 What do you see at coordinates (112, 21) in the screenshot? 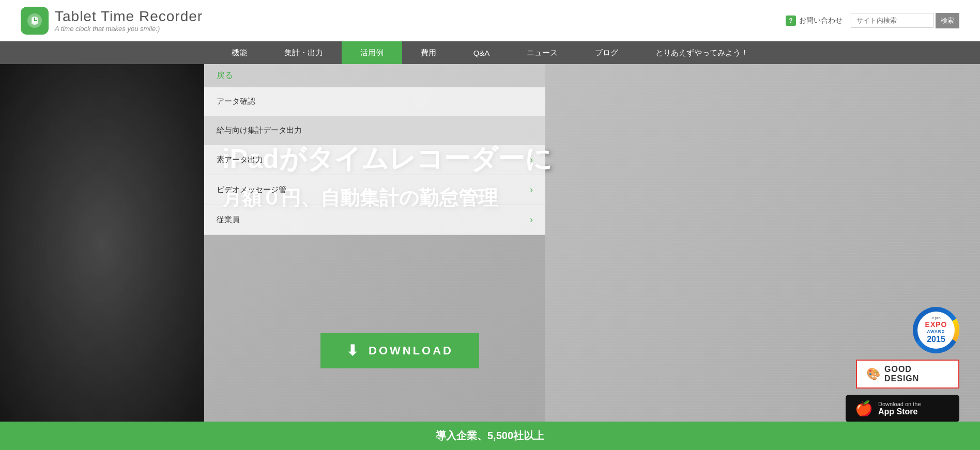
I see `logo-area: Tablet Time Recorder A time clock that m…` at bounding box center [112, 21].